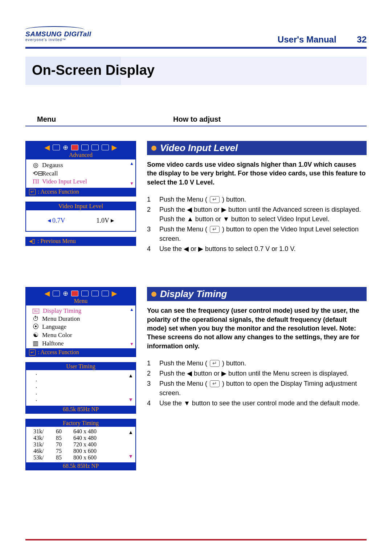 Image resolution: width=392 pixels, height=555 pixels. I want to click on step-text: Push the ◀ button or ▶ button until the …, so click(263, 214).